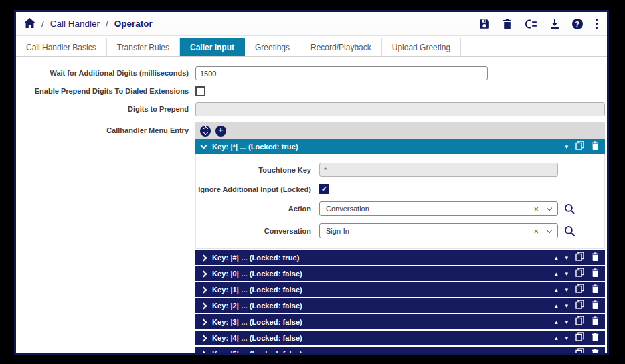  What do you see at coordinates (258, 170) in the screenshot?
I see `touchtone-key-label: Touchtone Key` at bounding box center [258, 170].